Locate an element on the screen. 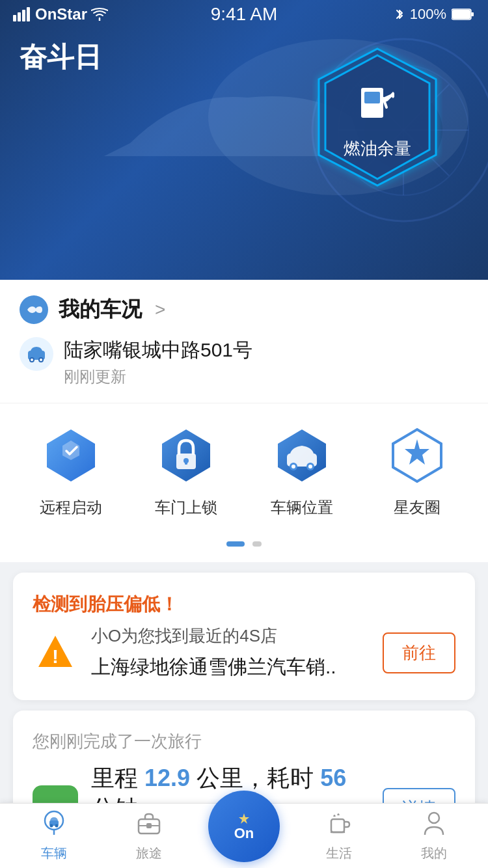  action-remote-start: 远程启动 is located at coordinates (71, 470).